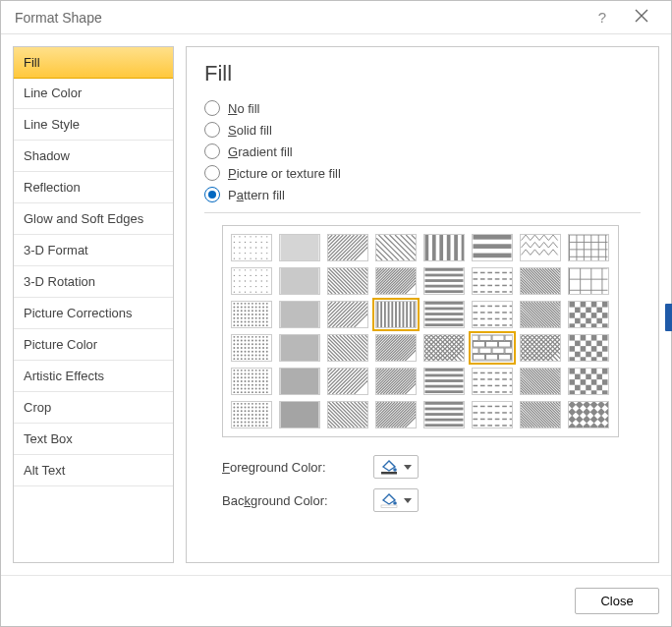 The image size is (672, 627). I want to click on sidebar-item-glow-and-soft-edges: Glow and Soft Edges, so click(93, 219).